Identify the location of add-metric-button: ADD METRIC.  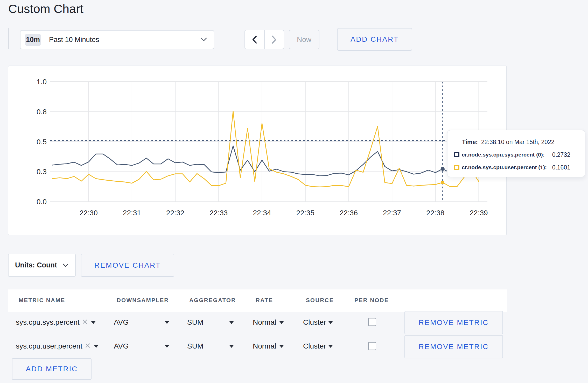
(52, 369).